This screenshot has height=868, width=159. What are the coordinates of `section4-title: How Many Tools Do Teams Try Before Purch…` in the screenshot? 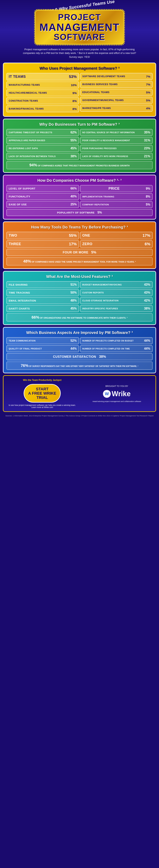 It's located at (80, 227).